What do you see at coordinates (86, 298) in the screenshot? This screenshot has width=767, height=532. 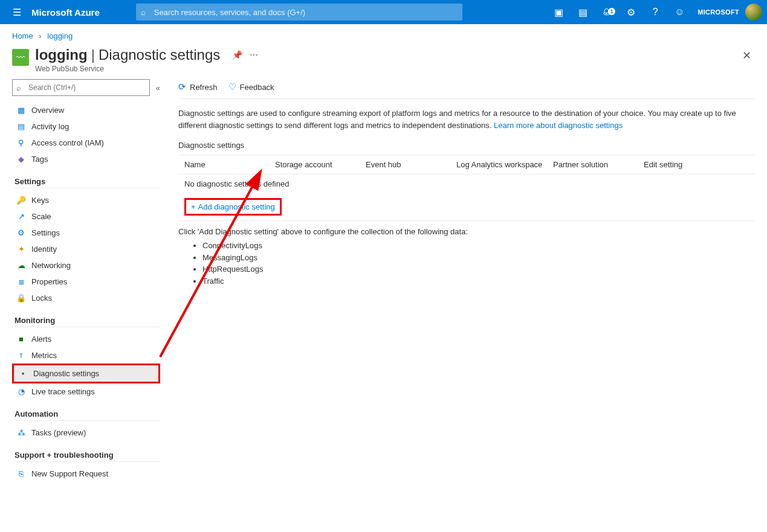 I see `sidebar-item-locks: 🔒Locks` at bounding box center [86, 298].